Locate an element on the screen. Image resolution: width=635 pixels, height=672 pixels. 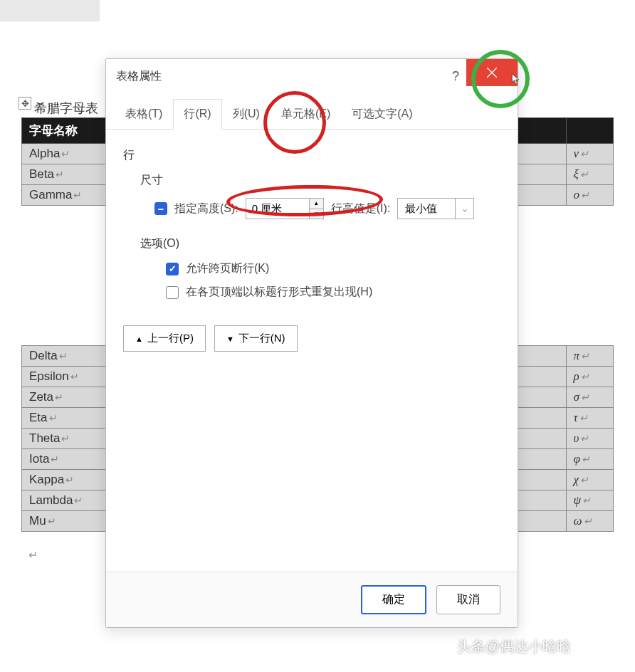
options-section-label: 选项(O) is located at coordinates (320, 243).